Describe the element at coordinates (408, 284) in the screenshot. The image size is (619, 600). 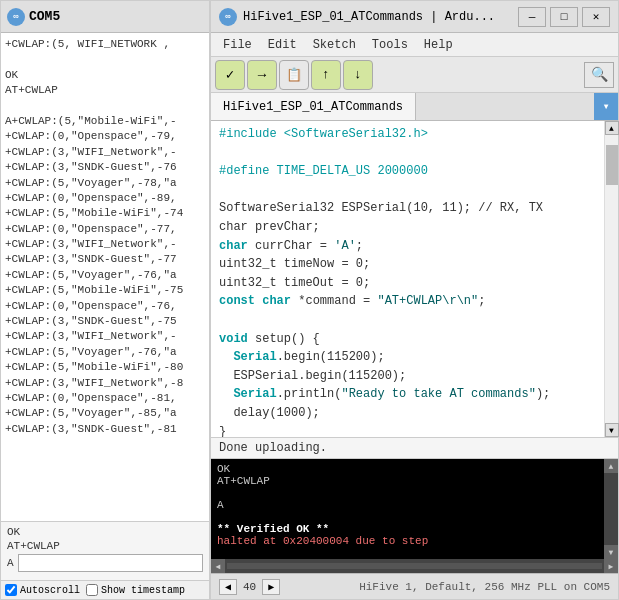
I see `code-line: uint32_t timeOut = 0;` at that location.